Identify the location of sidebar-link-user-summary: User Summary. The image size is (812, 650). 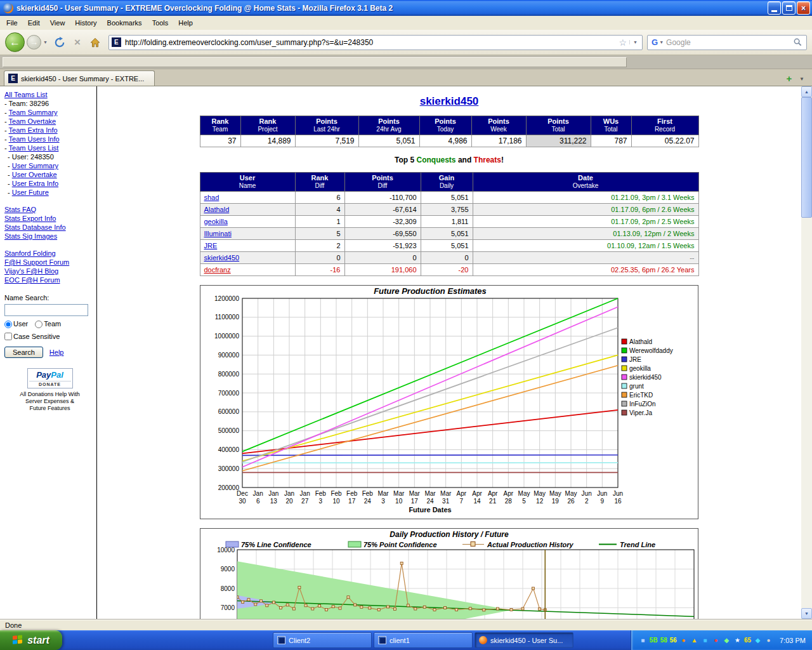
(36, 166).